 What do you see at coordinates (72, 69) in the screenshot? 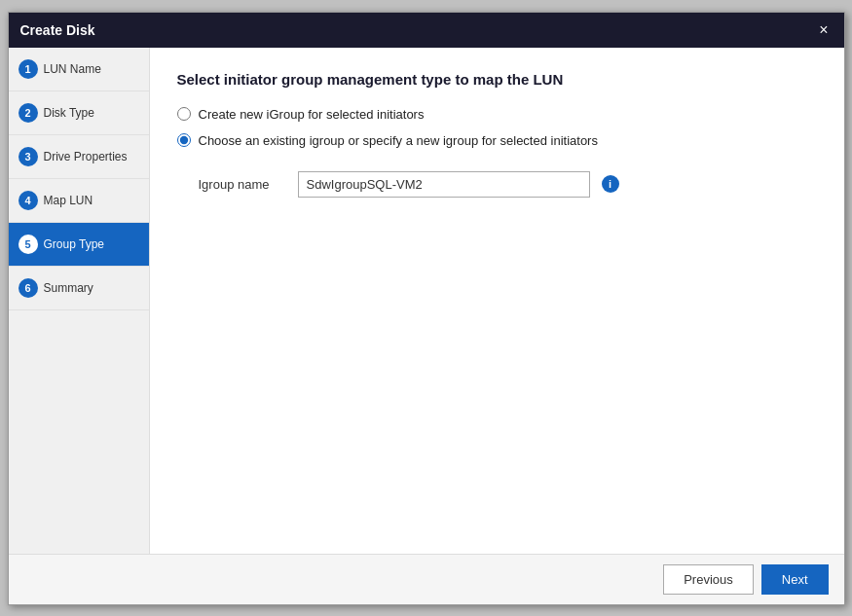
I see `step-label-1: LUN Name` at bounding box center [72, 69].